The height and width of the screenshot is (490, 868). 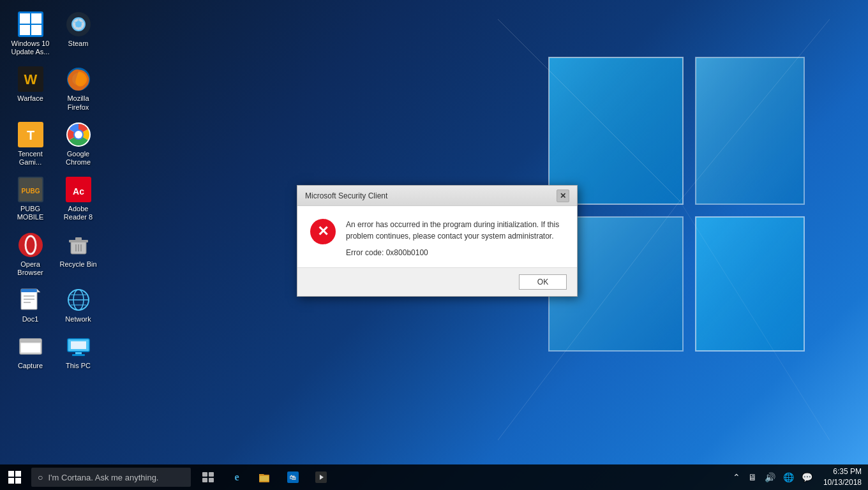 I want to click on system-clock: 6:35 PM 10/13/2018, so click(x=842, y=477).